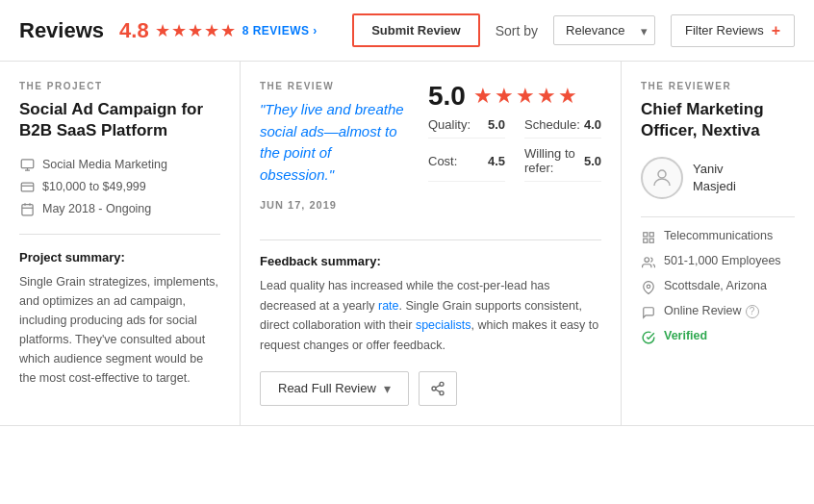 The image size is (814, 504). What do you see at coordinates (94, 187) in the screenshot?
I see `project-budget-text: $10,000 to $49,999` at bounding box center [94, 187].